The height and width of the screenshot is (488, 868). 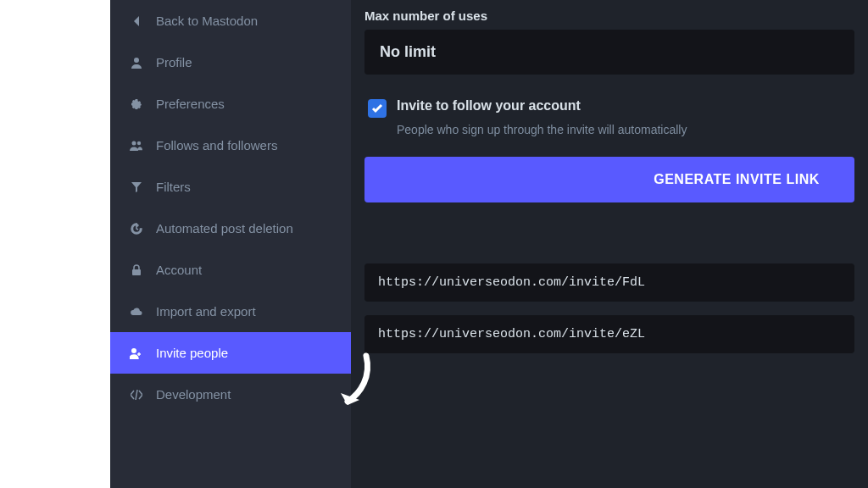 What do you see at coordinates (190, 103) in the screenshot?
I see `sidebar-item-label: Preferences` at bounding box center [190, 103].